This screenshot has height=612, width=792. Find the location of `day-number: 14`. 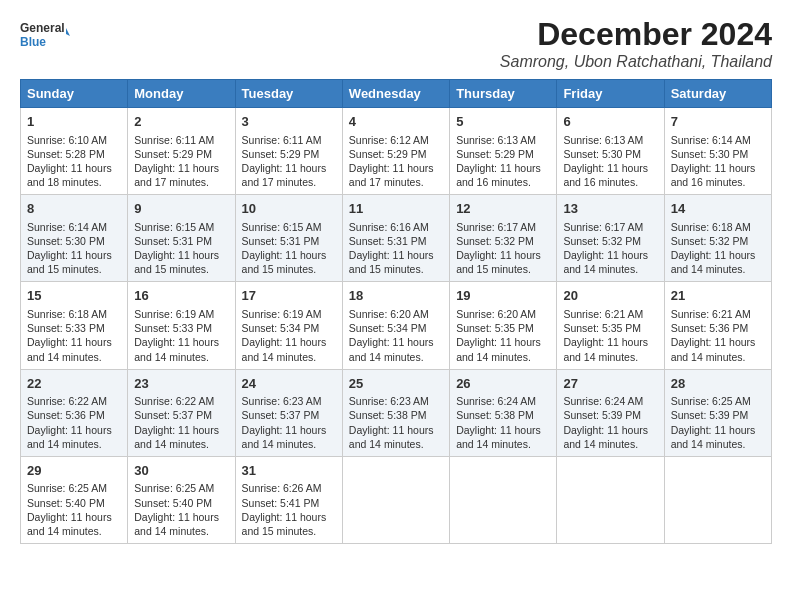

day-number: 14 is located at coordinates (718, 209).